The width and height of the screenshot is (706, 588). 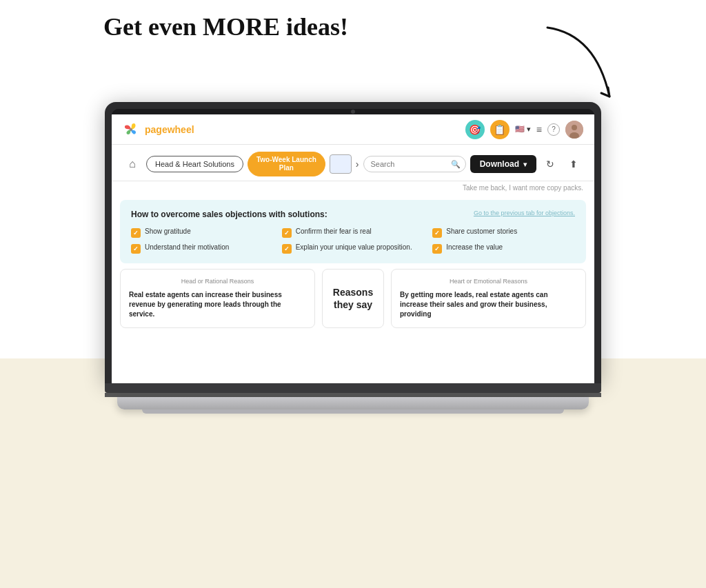 What do you see at coordinates (524, 130) in the screenshot?
I see `navbar-right: 🎯 📋 🇺🇸 ▾ ≡ ?` at bounding box center [524, 130].